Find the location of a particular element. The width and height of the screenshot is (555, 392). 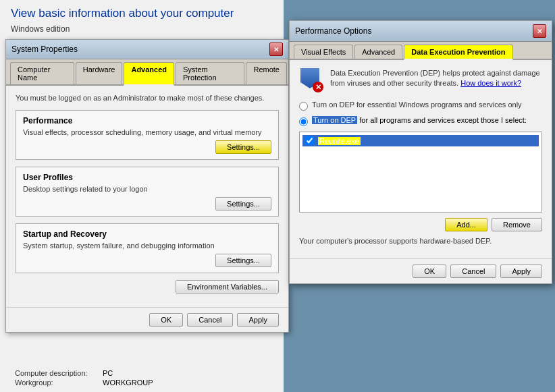

dep-how-link: How does it work? is located at coordinates (491, 83).